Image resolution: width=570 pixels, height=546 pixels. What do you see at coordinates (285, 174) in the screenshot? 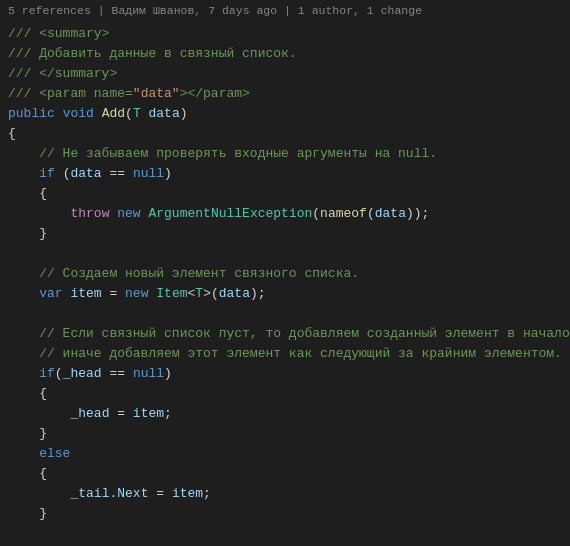
I see `code-line: if (data == null)` at bounding box center [285, 174].